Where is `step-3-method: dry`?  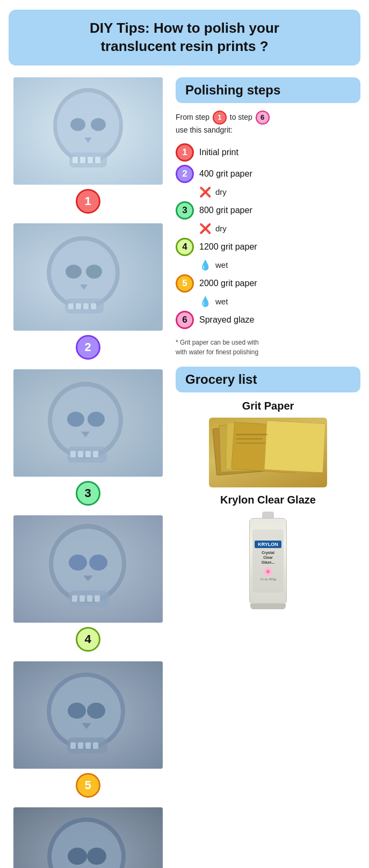 step-3-method: dry is located at coordinates (221, 229).